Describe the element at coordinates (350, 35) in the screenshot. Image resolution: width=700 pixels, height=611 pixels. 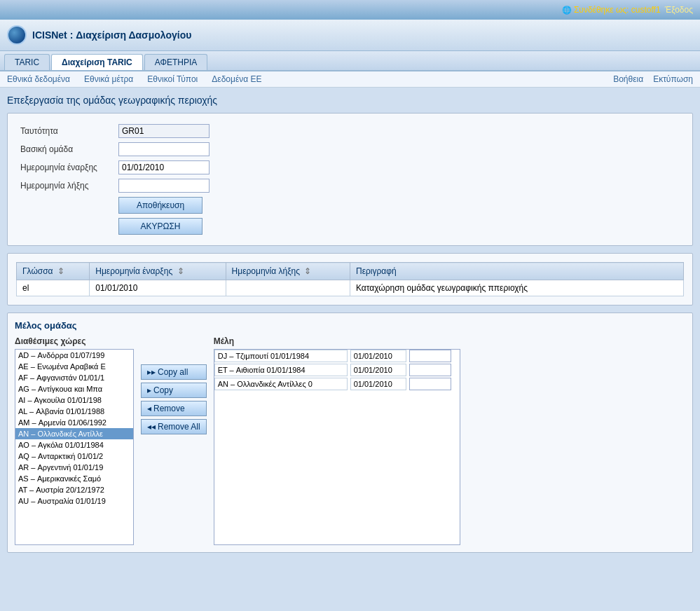
I see `app-header: ICISNet : Διαχείριση Δασμολογίου` at that location.